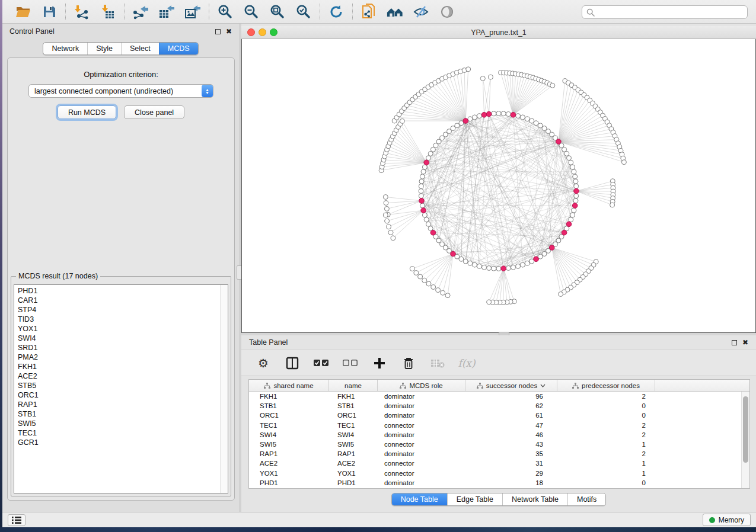 The image size is (756, 532). Describe the element at coordinates (218, 32) in the screenshot. I see `float-panel-icon` at that location.